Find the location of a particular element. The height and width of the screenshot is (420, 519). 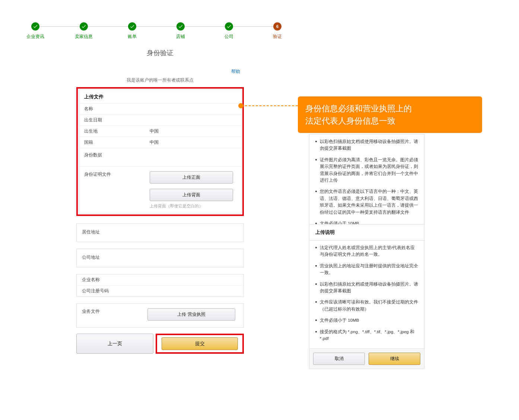

list-item: 营业执照上的地址应与注册时提供的营业地址完全一致。 is located at coordinates (367, 270).